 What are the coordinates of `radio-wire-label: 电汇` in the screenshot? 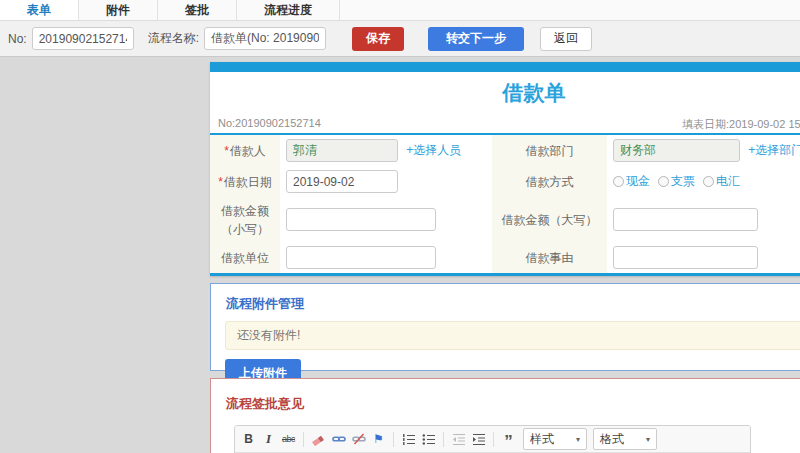 It's located at (728, 182).